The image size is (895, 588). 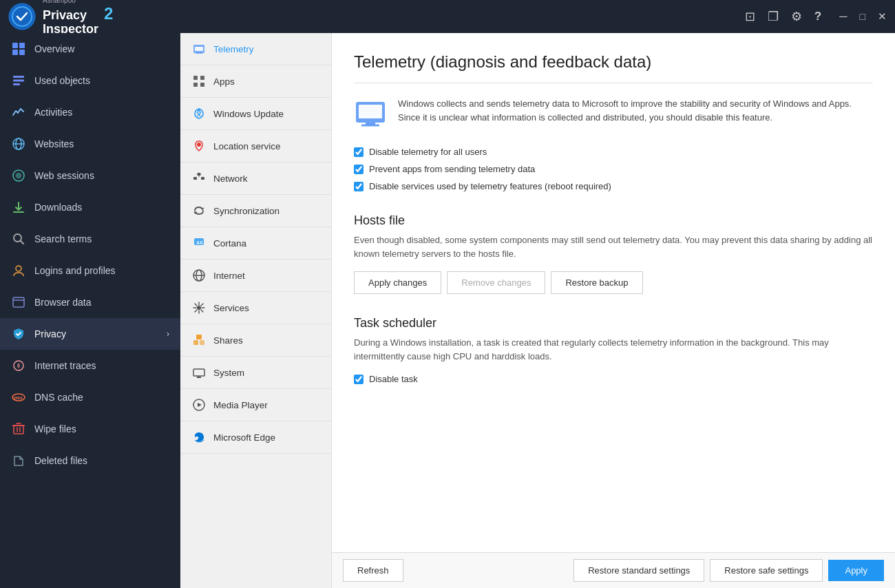 What do you see at coordinates (19, 81) in the screenshot?
I see `used-objects-icon` at bounding box center [19, 81].